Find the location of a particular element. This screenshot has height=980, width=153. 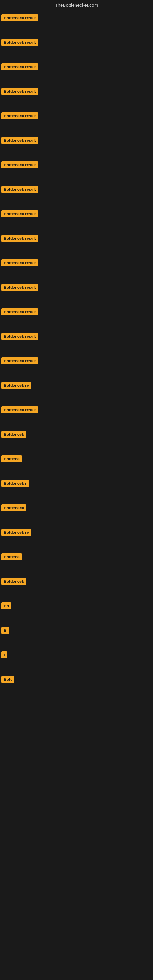

bottleneck-item-13: Bottleneck result is located at coordinates (76, 342).